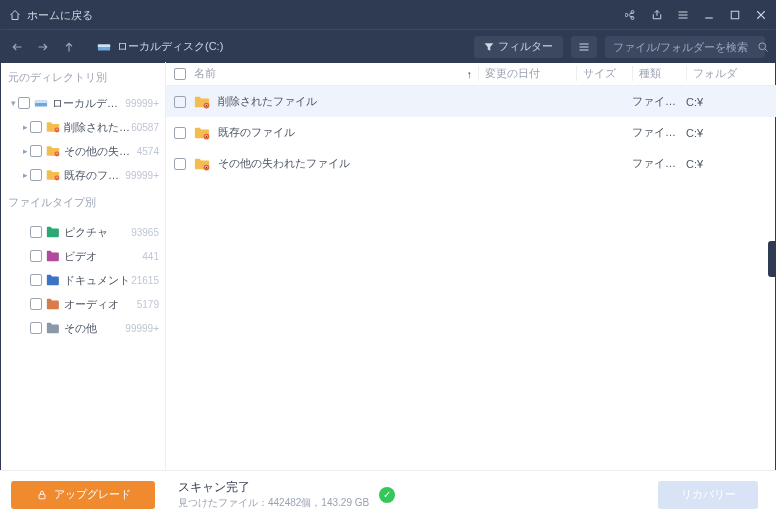 This screenshot has height=518, width=776. What do you see at coordinates (17, 47) in the screenshot?
I see `back-icon` at bounding box center [17, 47].